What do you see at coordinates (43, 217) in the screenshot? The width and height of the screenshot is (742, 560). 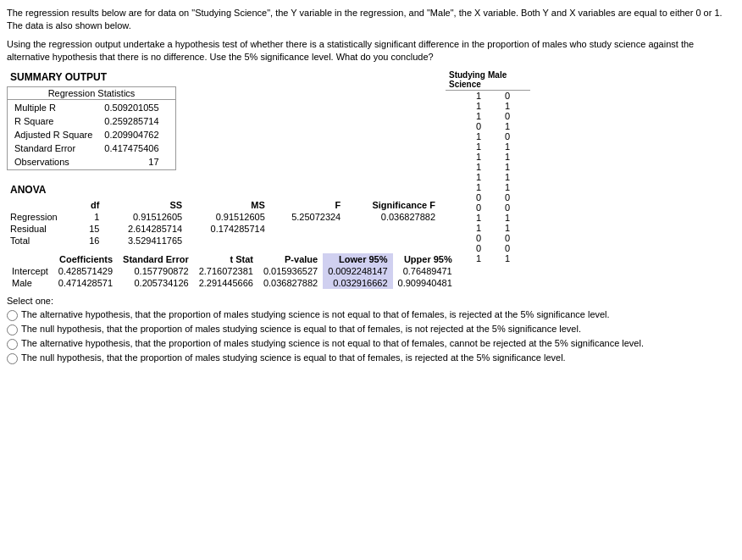 I see `anova-cell: Regression` at bounding box center [43, 217].